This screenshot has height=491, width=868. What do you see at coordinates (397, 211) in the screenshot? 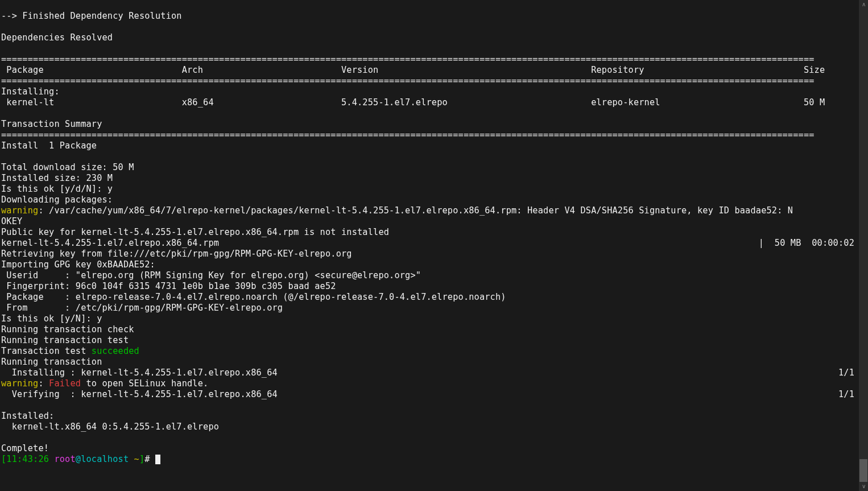
I see `warning-line: warning: /var/cache/yum/x86_64/7/elrepo-…` at bounding box center [397, 211].